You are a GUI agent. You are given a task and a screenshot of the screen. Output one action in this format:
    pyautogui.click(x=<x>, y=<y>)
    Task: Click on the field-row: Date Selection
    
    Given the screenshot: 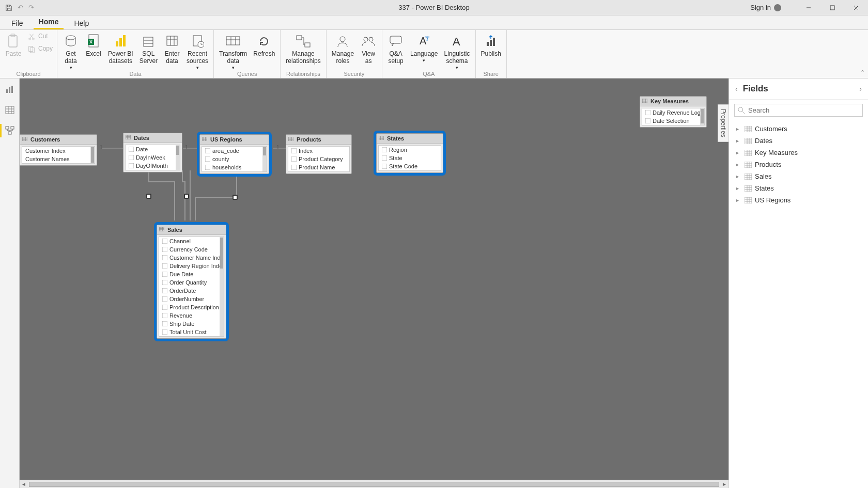 What is the action you would take?
    pyautogui.click(x=673, y=121)
    